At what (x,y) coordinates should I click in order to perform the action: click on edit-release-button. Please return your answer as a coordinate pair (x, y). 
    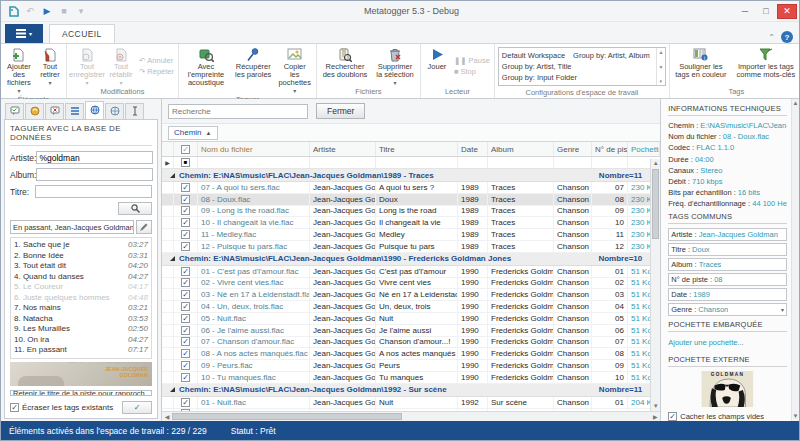
    Looking at the image, I should click on (144, 227).